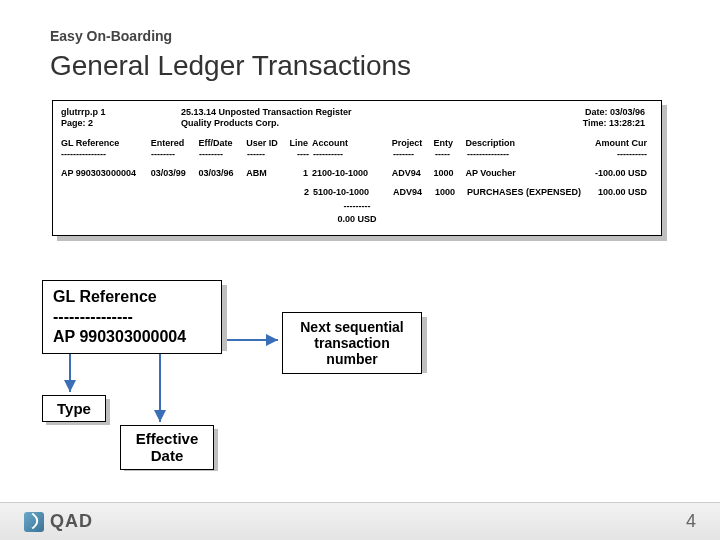 This screenshot has width=720, height=540. Describe the element at coordinates (72, 522) in the screenshot. I see `brand-name: QAD` at that location.